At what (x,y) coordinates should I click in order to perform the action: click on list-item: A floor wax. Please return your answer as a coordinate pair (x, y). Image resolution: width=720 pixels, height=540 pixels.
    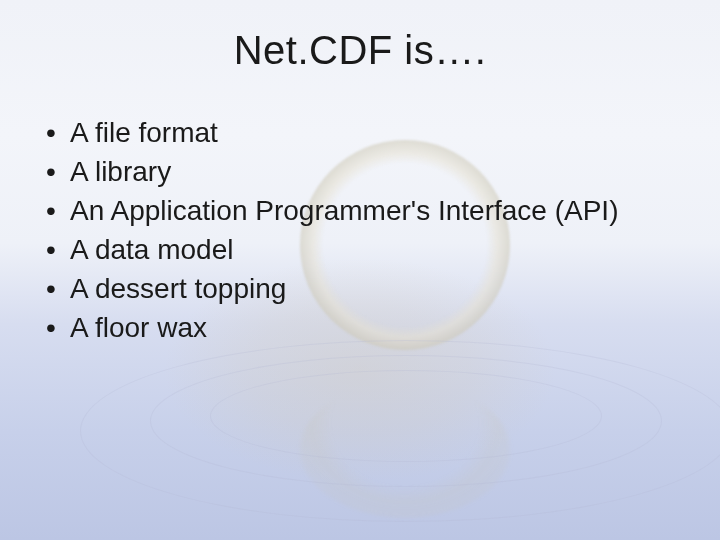
    Looking at the image, I should click on (361, 328).